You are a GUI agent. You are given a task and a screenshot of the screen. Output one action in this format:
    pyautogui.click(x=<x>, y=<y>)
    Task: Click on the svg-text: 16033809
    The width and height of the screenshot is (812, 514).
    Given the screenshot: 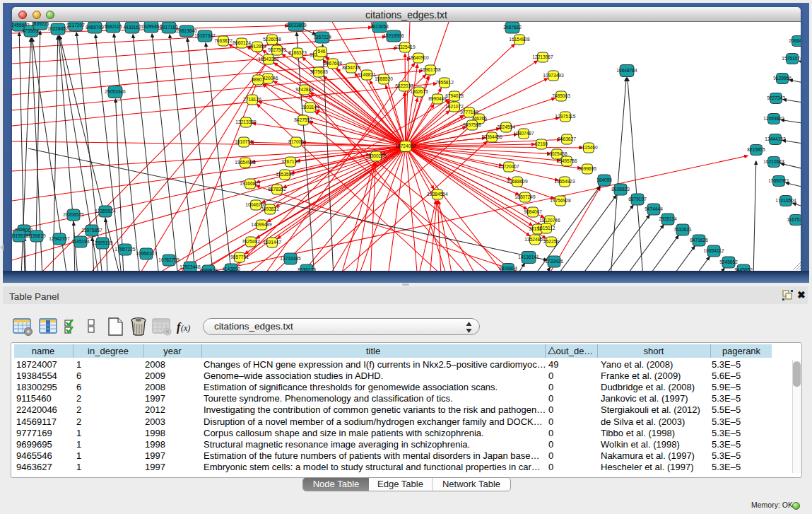 What is the action you would take?
    pyautogui.click(x=296, y=25)
    